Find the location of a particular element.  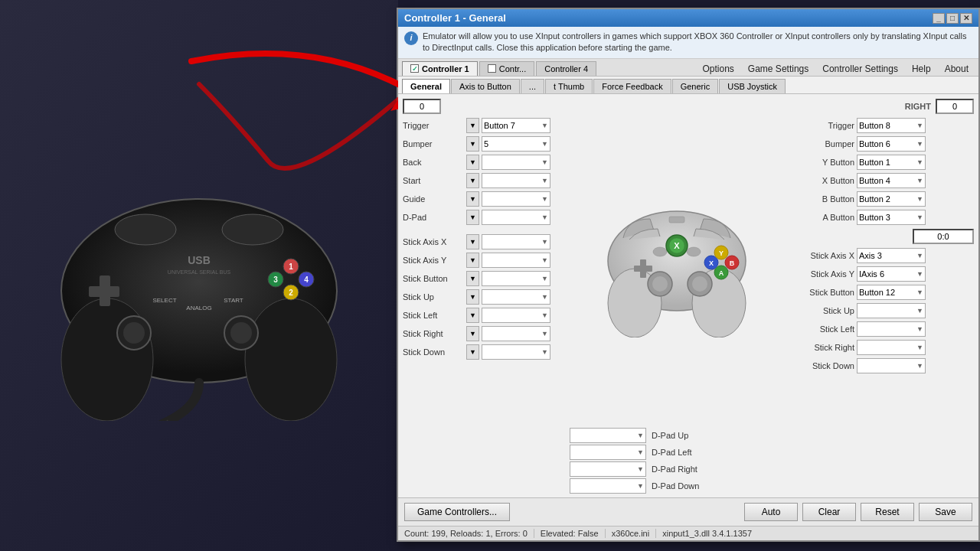

right-bumper-dropdown: Button 6 ▼ is located at coordinates (891, 144).